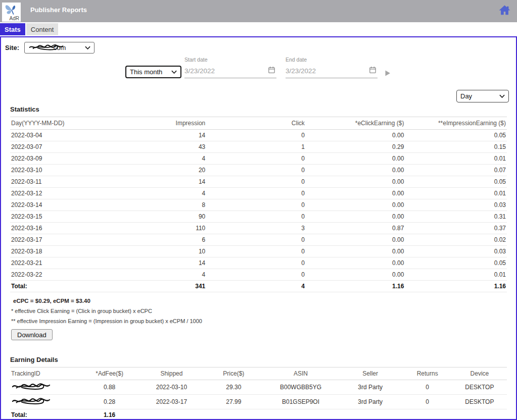 This screenshot has width=517, height=420. Describe the element at coordinates (58, 159) in the screenshot. I see `table-cell: 2022-03-09` at that location.